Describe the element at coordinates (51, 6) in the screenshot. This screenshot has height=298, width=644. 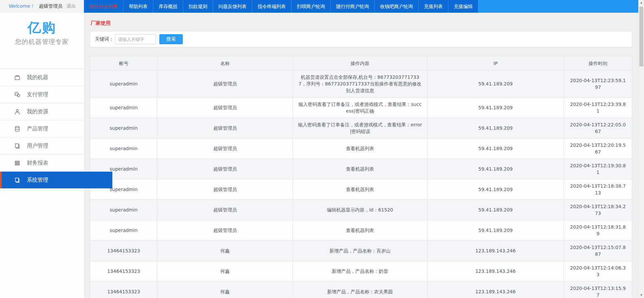
I see `current-user: 超级管理员` at that location.